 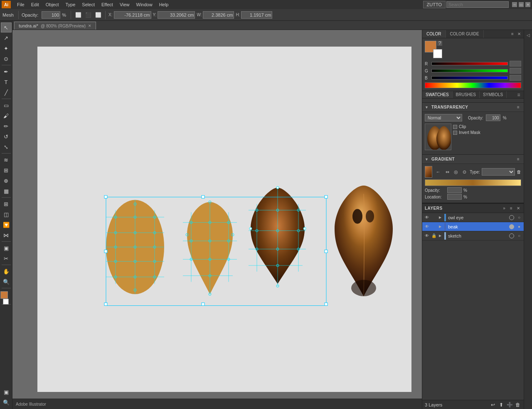 I want to click on h-input, so click(x=257, y=15).